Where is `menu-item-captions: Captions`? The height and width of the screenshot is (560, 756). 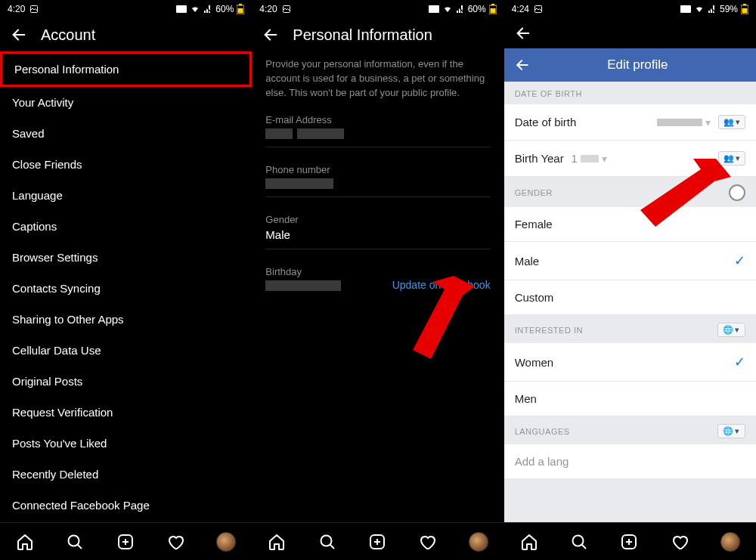 menu-item-captions: Captions is located at coordinates (125, 227).